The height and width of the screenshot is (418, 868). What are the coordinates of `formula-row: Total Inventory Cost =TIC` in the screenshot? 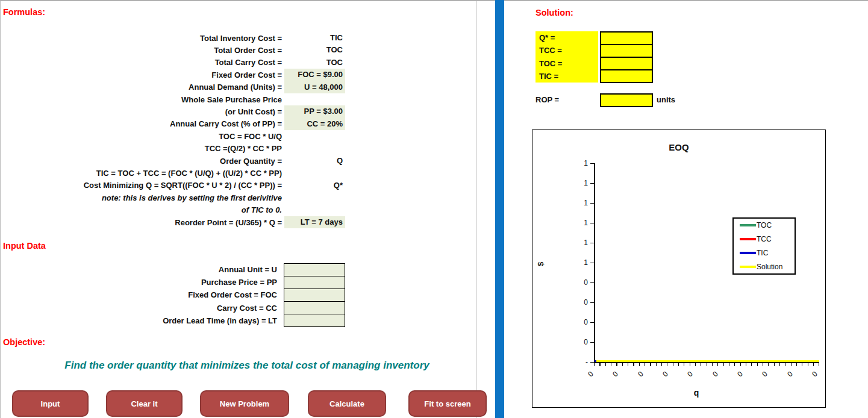 It's located at (172, 38).